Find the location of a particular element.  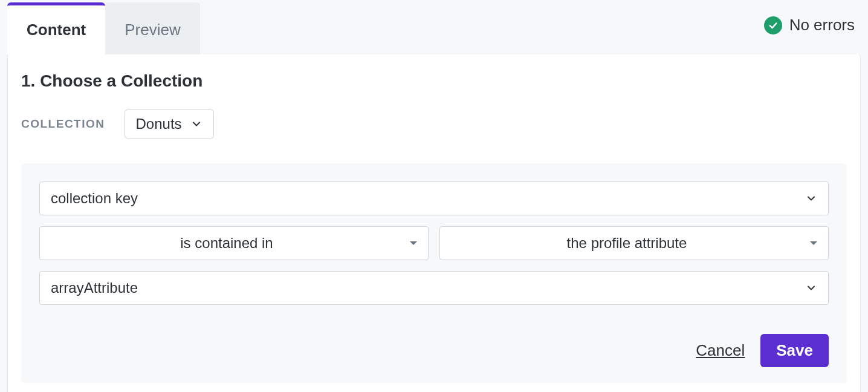

check-circle-icon is located at coordinates (773, 25).